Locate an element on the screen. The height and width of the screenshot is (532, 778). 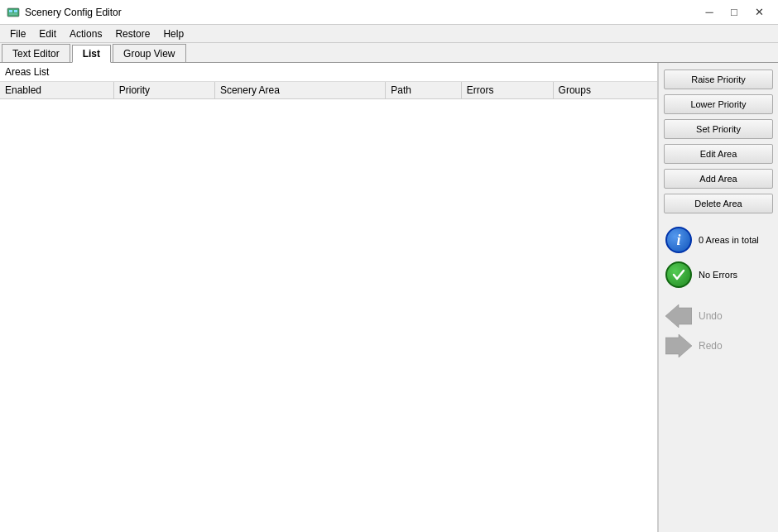
undo-row: Undo is located at coordinates (718, 316).